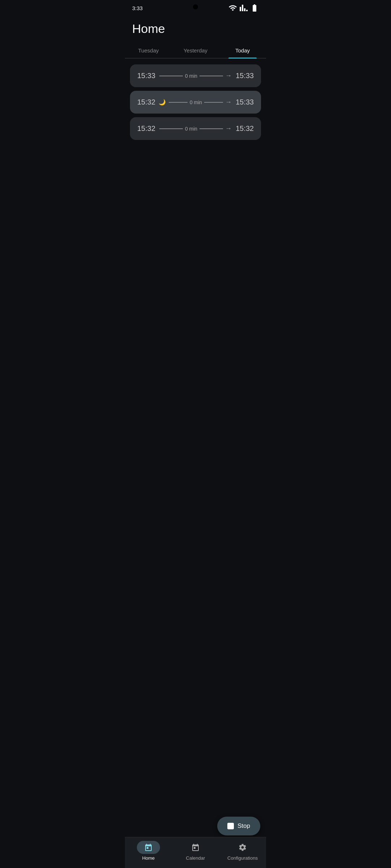 The image size is (391, 868). Describe the element at coordinates (228, 102) in the screenshot. I see `trip-arrow-2: →` at that location.